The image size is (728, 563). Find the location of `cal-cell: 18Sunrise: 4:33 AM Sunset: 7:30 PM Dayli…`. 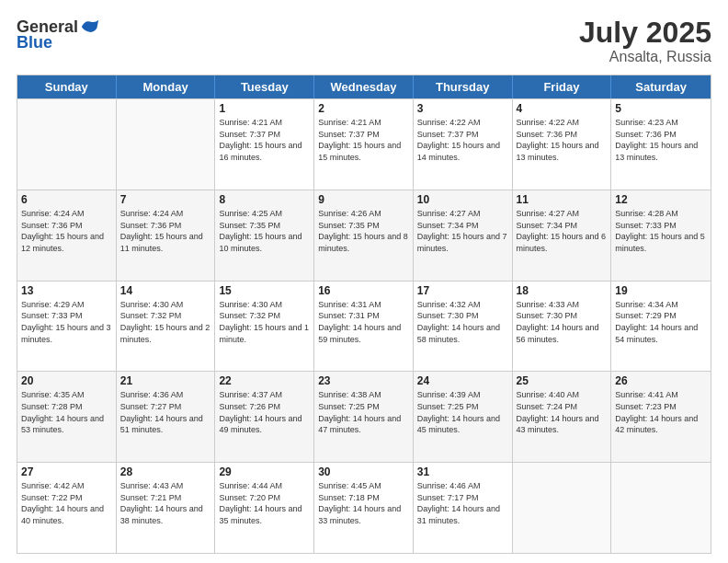

cal-cell: 18Sunrise: 4:33 AM Sunset: 7:30 PM Dayli… is located at coordinates (563, 327).